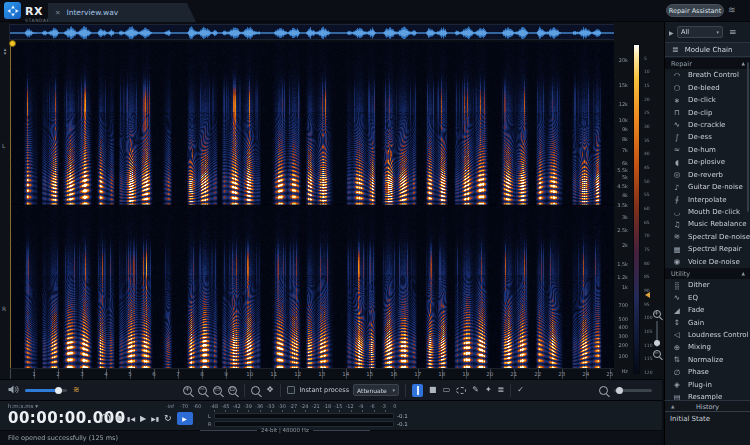 The image size is (750, 445). I want to click on module-item-guitar-de-noise: ♪Guitar De-noise, so click(708, 187).